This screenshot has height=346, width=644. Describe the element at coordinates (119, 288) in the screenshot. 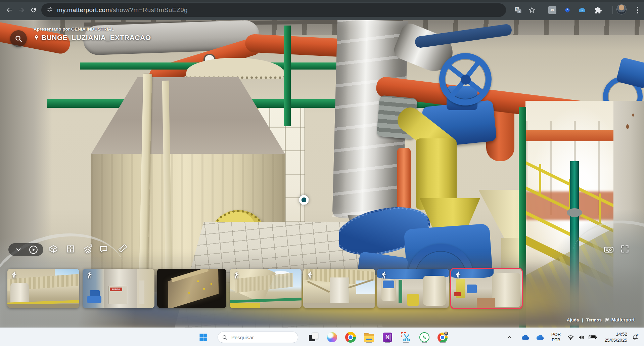

I see `thumbnail-pano-2: PERIGO` at that location.